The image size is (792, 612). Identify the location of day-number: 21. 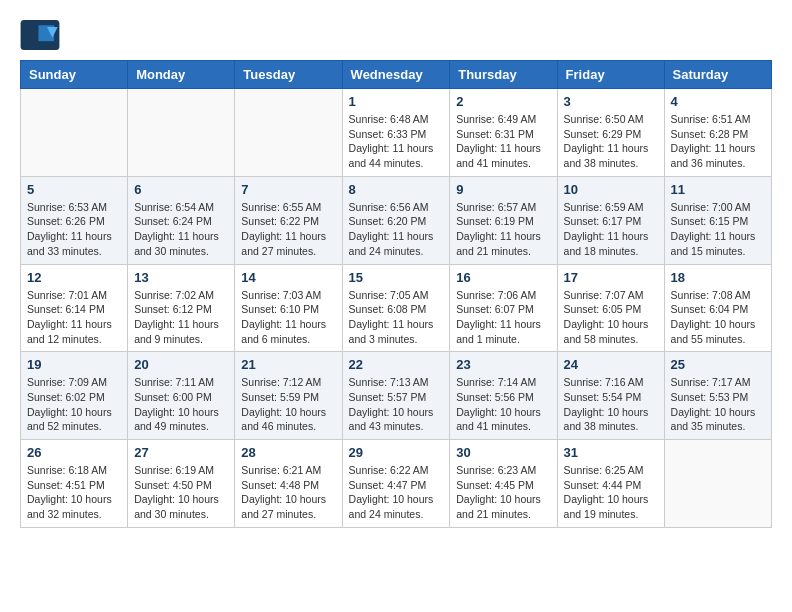
(288, 364).